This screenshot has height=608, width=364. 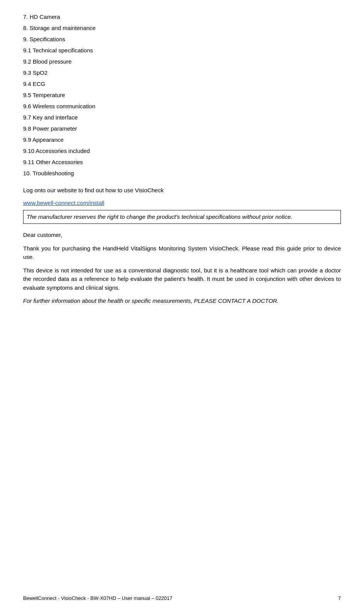 I want to click on toc-item-3: 9. Specifications, so click(x=182, y=39).